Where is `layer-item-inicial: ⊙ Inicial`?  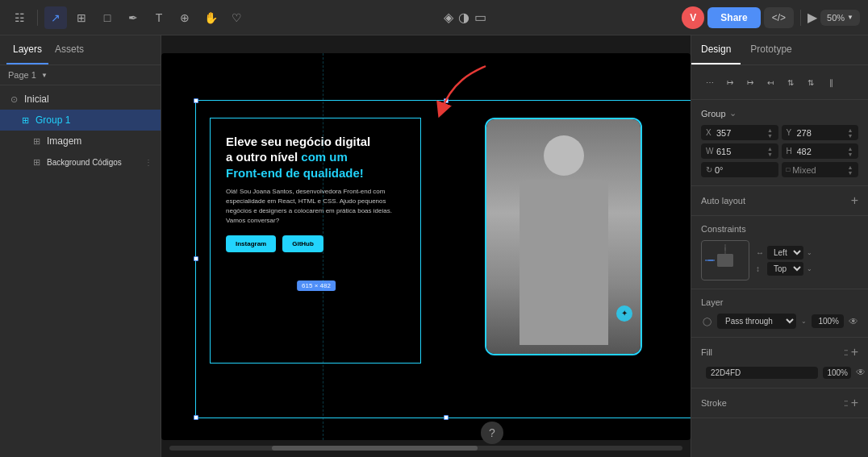
layer-item-inicial: ⊙ Inicial is located at coordinates (81, 99).